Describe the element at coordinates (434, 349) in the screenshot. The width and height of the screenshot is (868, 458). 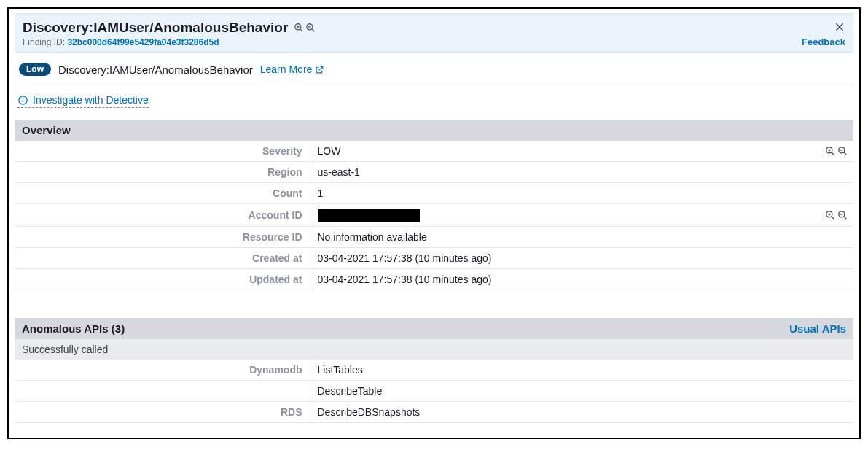
I see `anomalous-subheader: Successfully called` at that location.